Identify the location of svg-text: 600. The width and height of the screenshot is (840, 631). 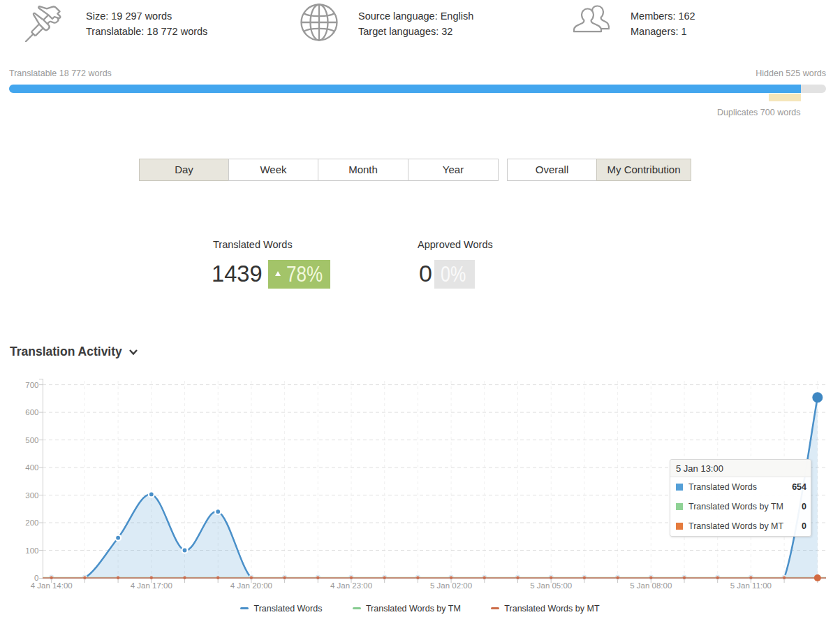
(32, 412).